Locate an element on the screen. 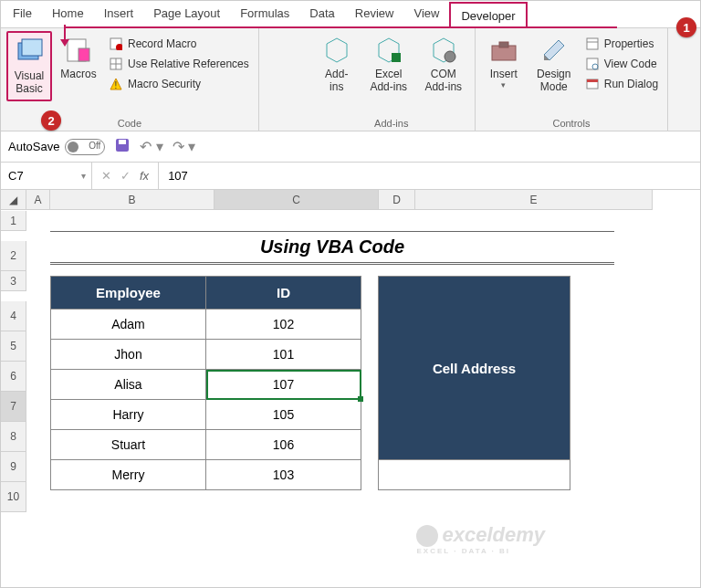 This screenshot has width=701, height=588. record-macro-button: Record Macro is located at coordinates (179, 44).